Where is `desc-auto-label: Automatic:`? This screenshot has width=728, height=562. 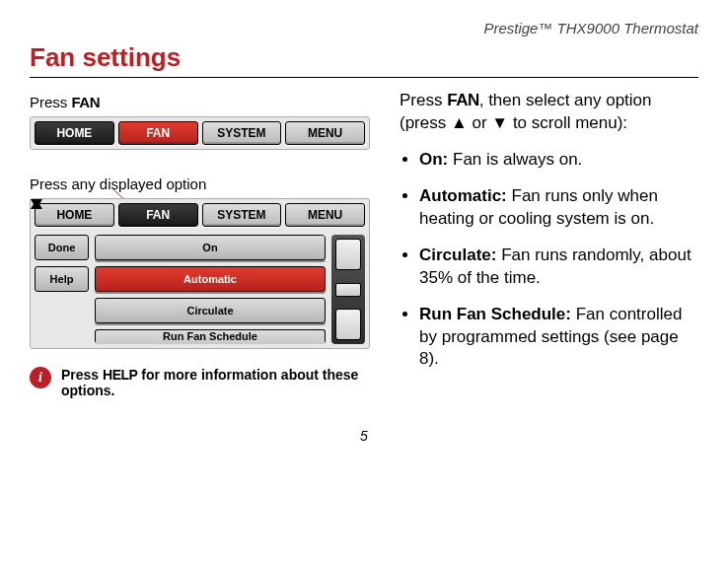 desc-auto-label: Automatic: is located at coordinates (464, 195).